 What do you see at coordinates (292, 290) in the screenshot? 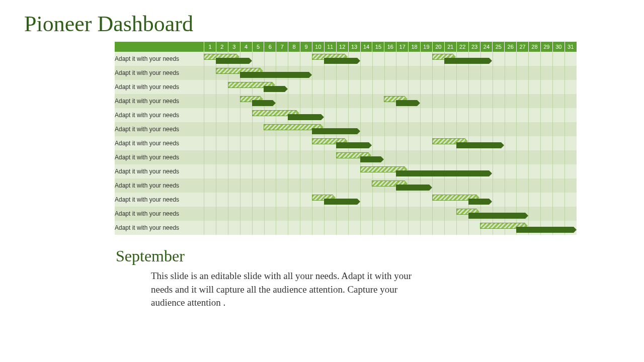
I see `description-text: This slide is an editable slide with all…` at bounding box center [292, 290].